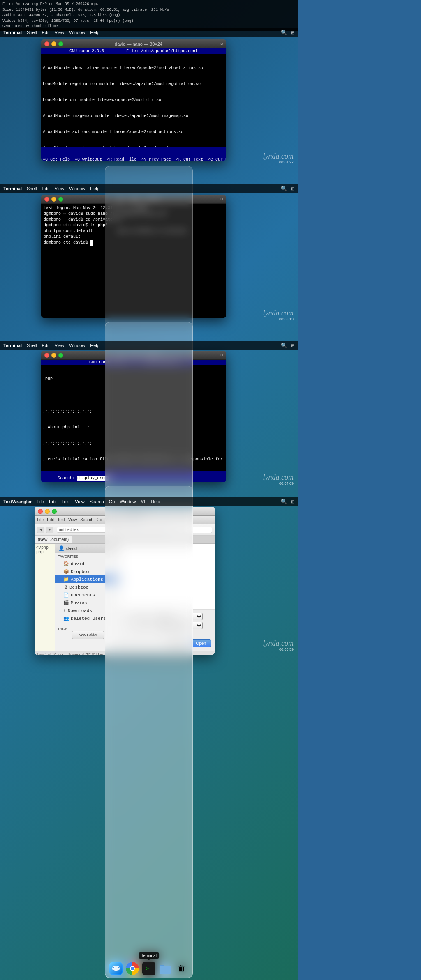  Describe the element at coordinates (143, 502) in the screenshot. I see `menubar-hash-4: #1` at that location.